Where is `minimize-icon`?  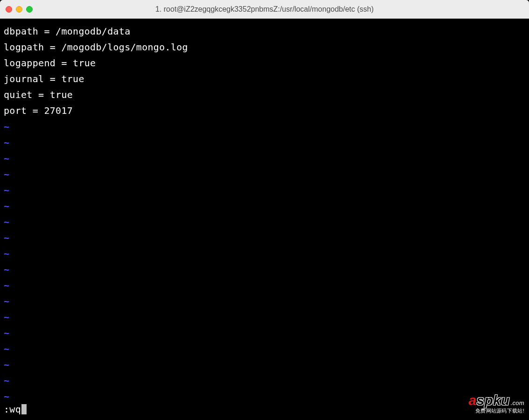 minimize-icon is located at coordinates (19, 9).